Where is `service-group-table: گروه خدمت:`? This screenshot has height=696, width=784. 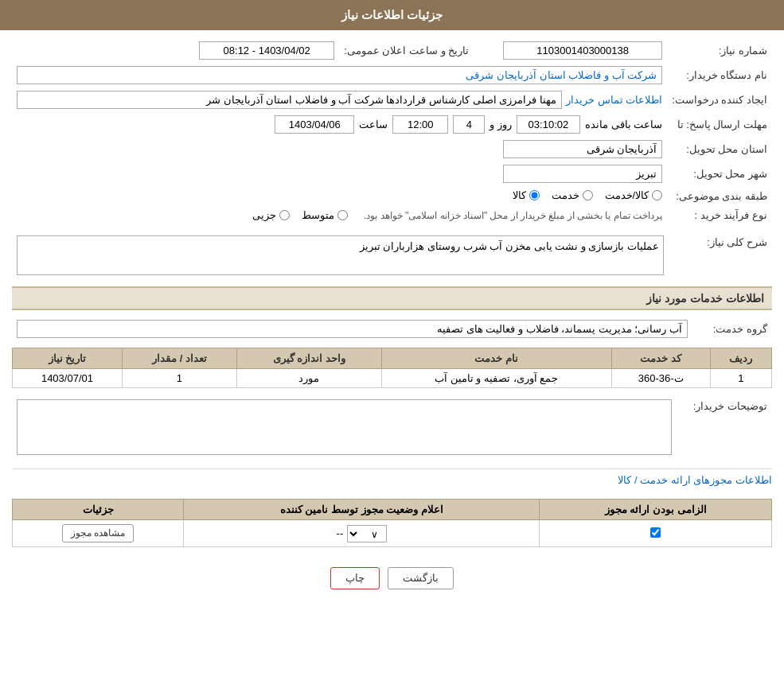
service-group-table: گروه خدمت: is located at coordinates (392, 329).